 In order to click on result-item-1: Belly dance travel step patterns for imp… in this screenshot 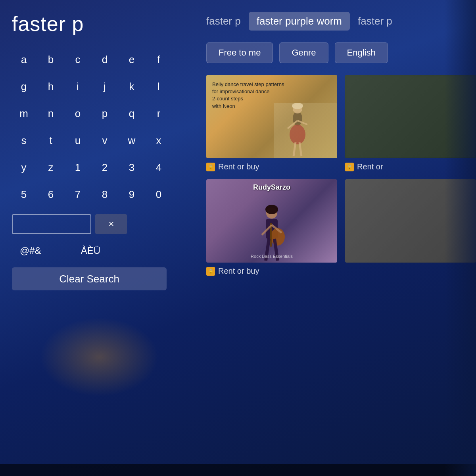, I will do `click(272, 123)`.